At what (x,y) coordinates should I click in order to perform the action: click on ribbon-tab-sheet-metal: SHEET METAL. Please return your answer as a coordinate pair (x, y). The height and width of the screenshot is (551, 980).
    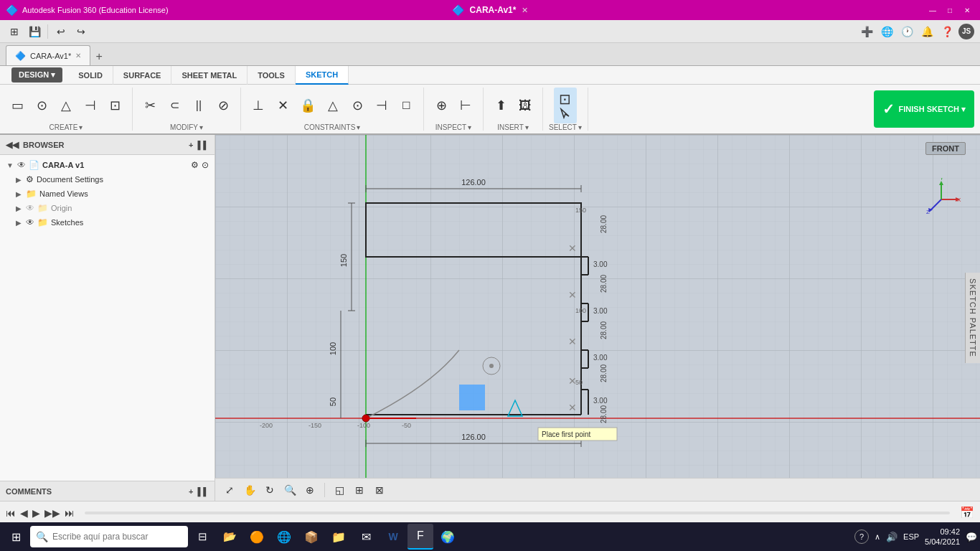
    Looking at the image, I should click on (209, 75).